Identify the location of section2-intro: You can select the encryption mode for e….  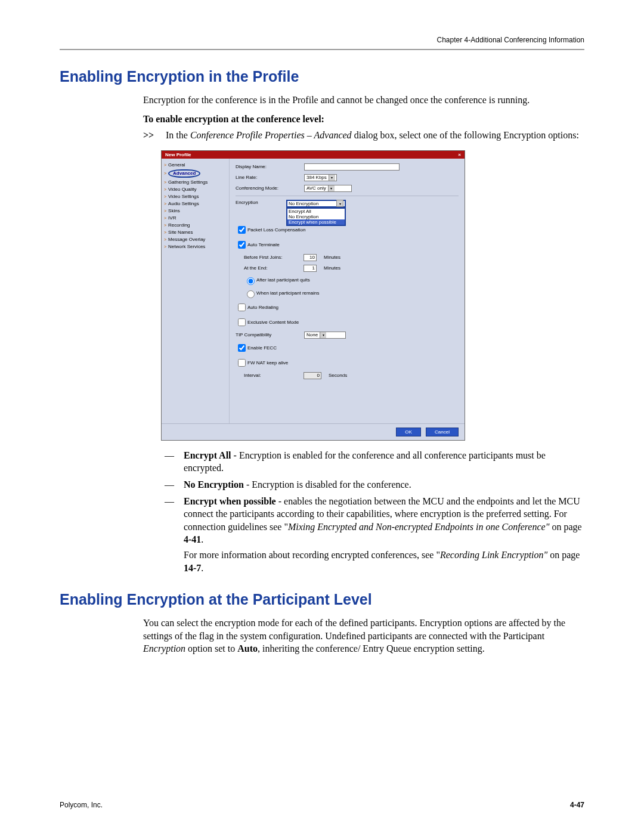
(364, 636).